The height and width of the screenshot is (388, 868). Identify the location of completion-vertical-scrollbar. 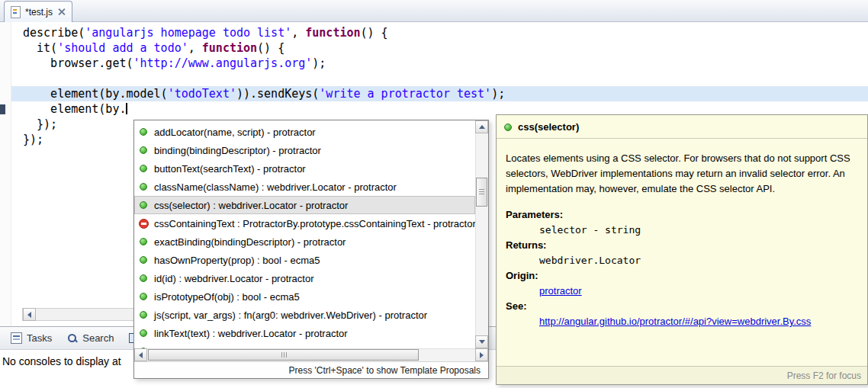
(482, 235).